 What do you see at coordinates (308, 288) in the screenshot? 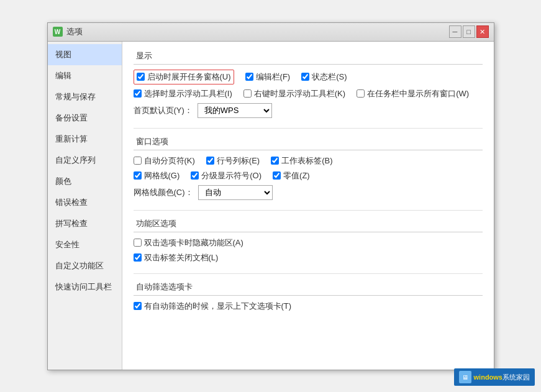
I see `autofilter-section-title: 自动筛选选项卡` at bounding box center [308, 288].